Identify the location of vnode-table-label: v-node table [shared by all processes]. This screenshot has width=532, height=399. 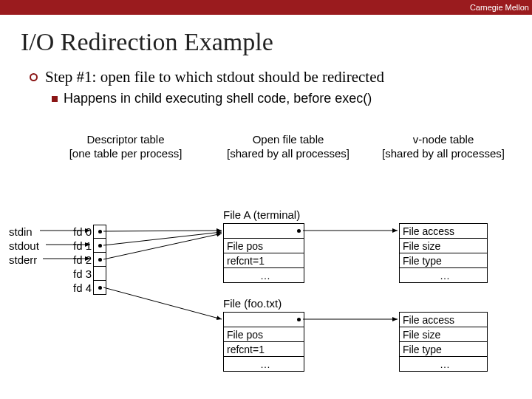
(443, 147).